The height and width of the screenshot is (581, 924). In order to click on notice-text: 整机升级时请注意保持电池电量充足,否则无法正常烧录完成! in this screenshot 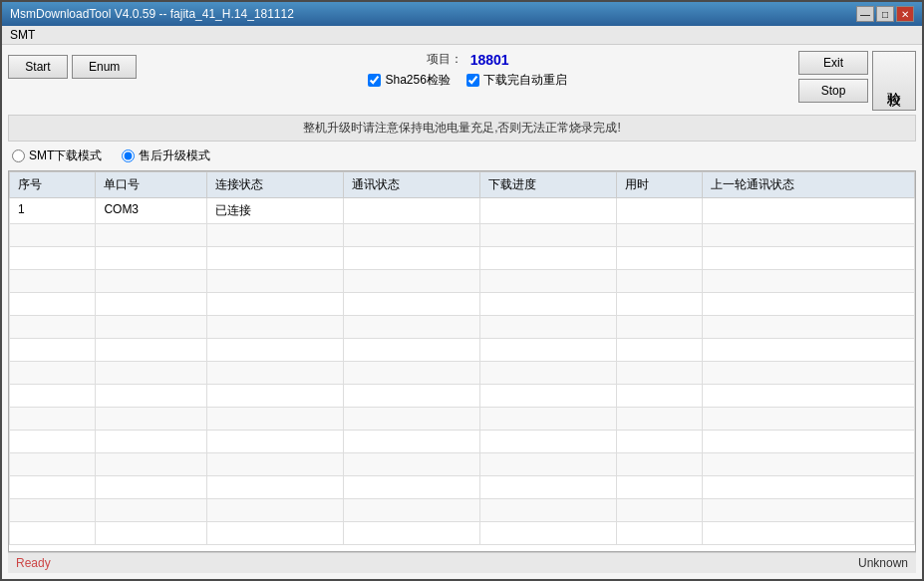, I will do `click(462, 128)`.